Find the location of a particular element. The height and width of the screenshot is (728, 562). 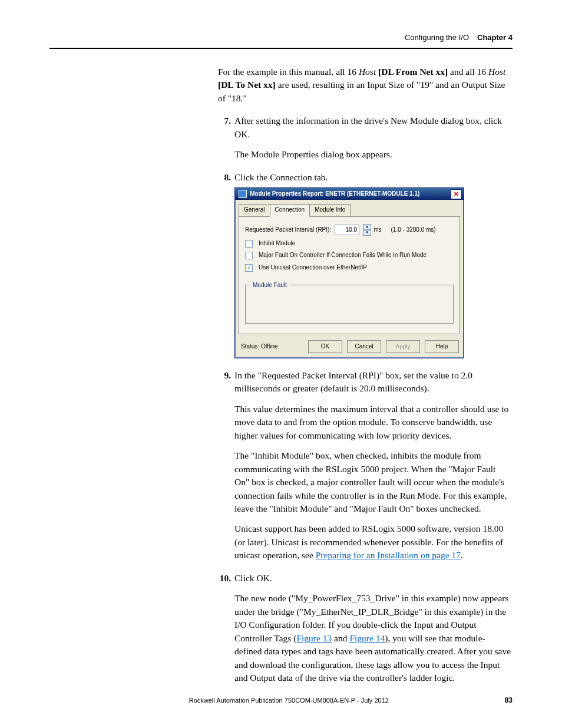

tab-connection: Connection is located at coordinates (290, 210).